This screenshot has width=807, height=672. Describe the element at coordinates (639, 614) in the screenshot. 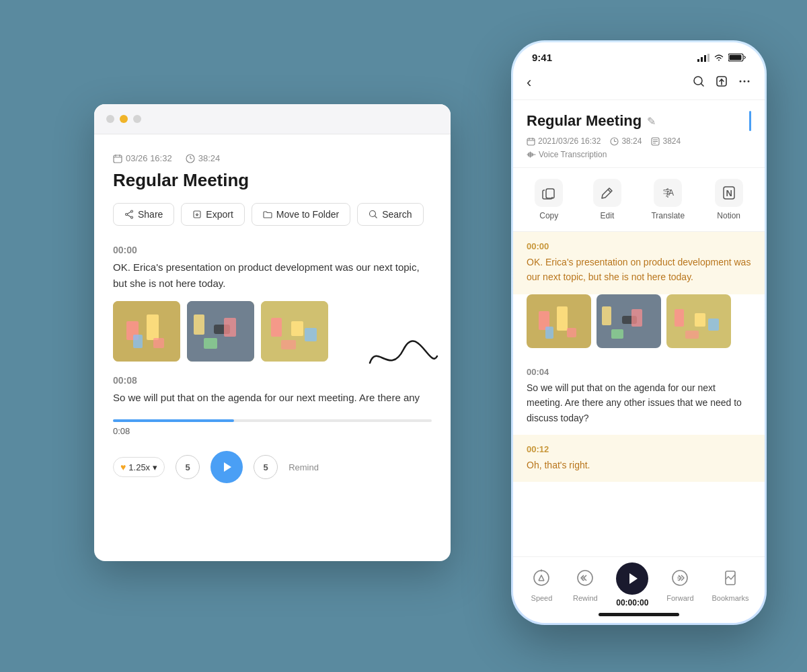

I see `home-indicator` at that location.